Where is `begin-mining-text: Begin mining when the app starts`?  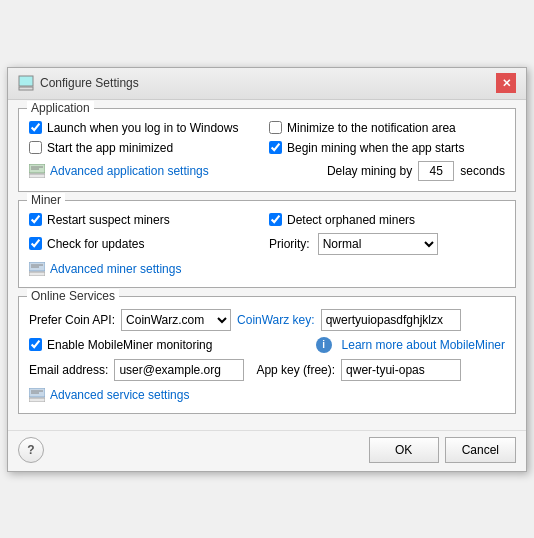
begin-mining-text: Begin mining when the app starts is located at coordinates (376, 148).